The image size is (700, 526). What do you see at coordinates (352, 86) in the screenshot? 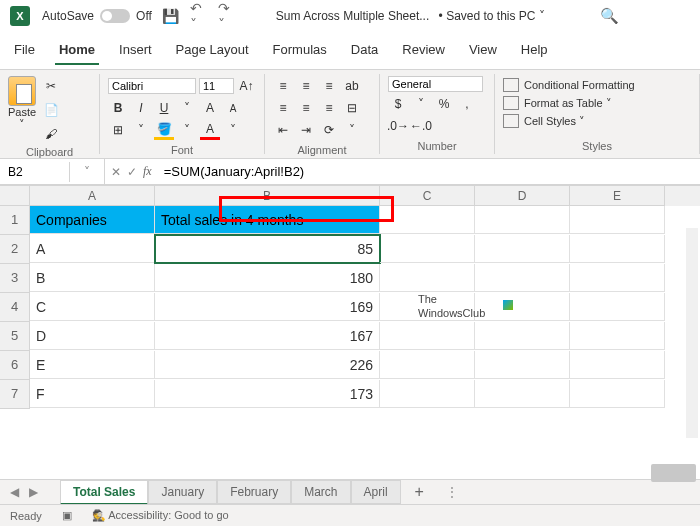
I see `wrap-text-icon: ab` at bounding box center [352, 86].